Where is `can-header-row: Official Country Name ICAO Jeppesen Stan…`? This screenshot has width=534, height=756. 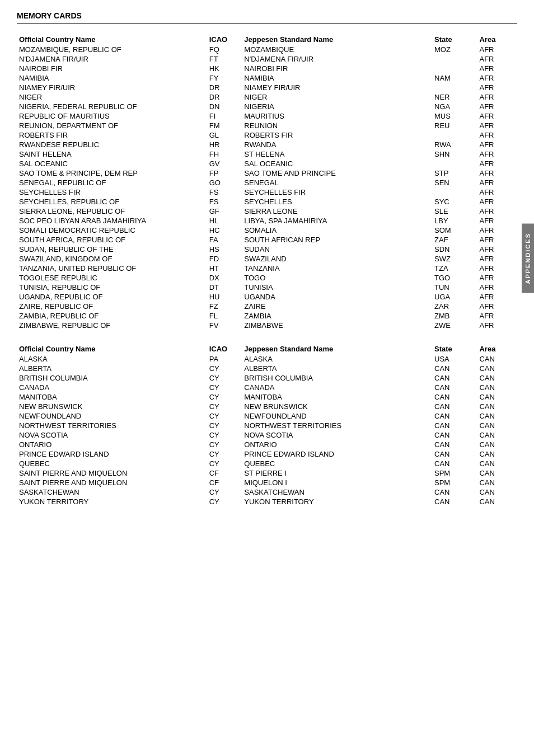
can-header-row: Official Country Name ICAO Jeppesen Stan… is located at coordinates (267, 349).